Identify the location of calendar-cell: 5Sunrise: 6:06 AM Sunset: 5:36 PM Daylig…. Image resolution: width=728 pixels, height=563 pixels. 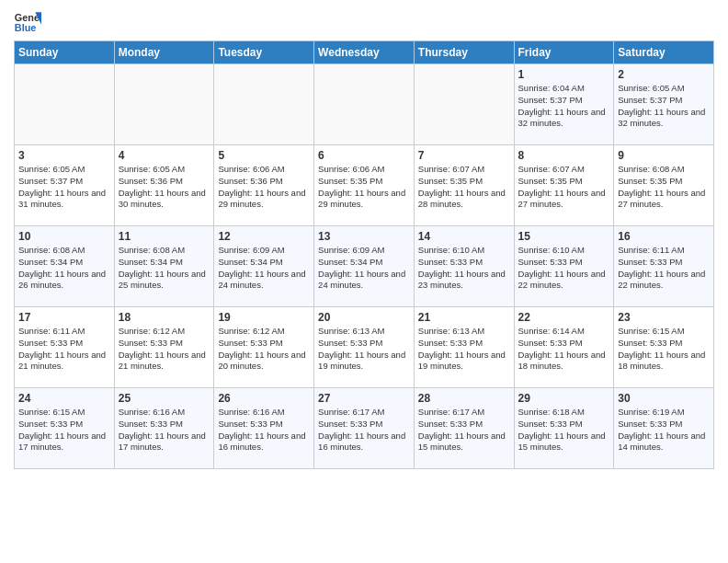
(265, 186).